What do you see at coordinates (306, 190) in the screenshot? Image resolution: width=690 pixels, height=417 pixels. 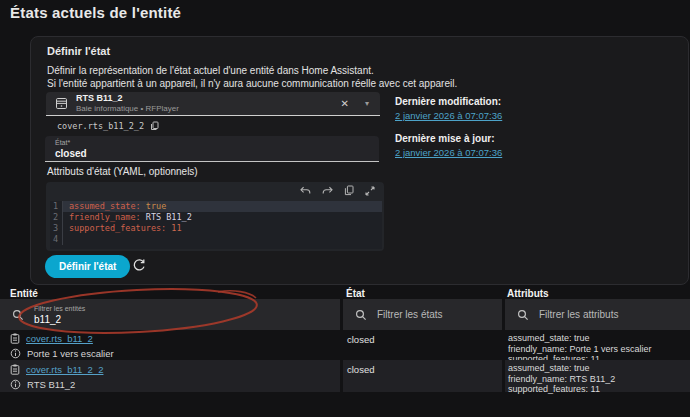 I see `undo-icon` at bounding box center [306, 190].